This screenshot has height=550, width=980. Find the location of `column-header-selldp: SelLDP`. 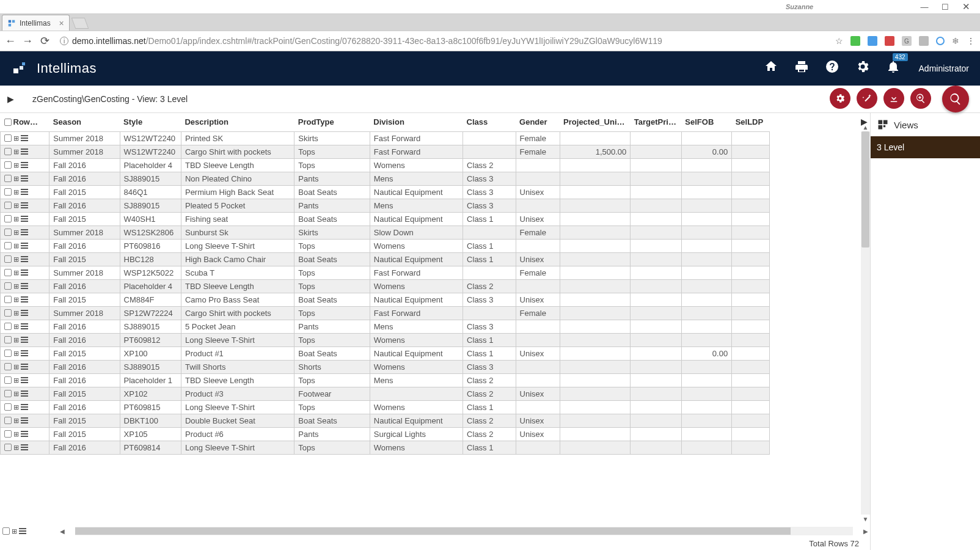

column-header-selldp: SelLDP is located at coordinates (751, 122).